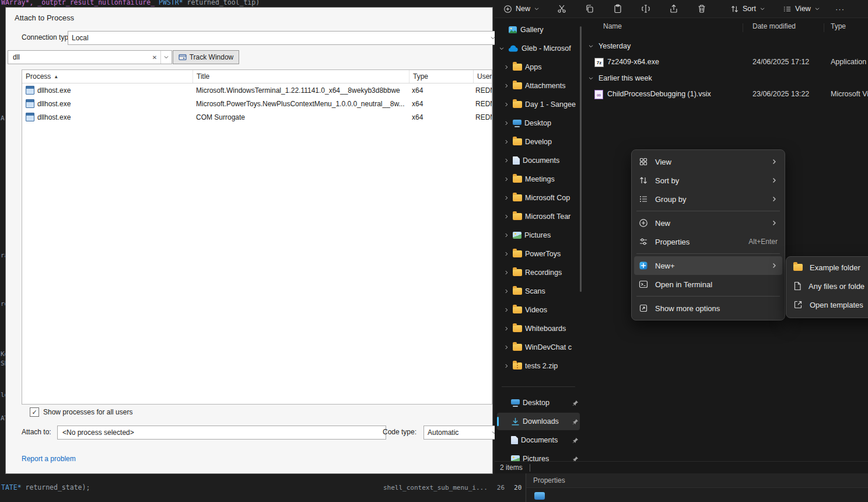 This screenshot has width=868, height=502. I want to click on sidebar-item-develop: Develop, so click(538, 142).